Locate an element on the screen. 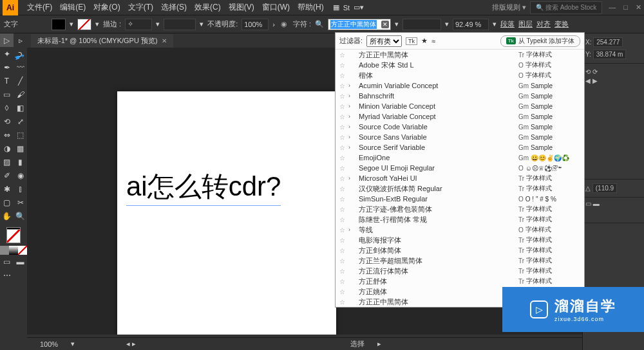 The height and width of the screenshot is (350, 644). font-row: ☆方正流行体简体Tr 字体样式 is located at coordinates (460, 271).